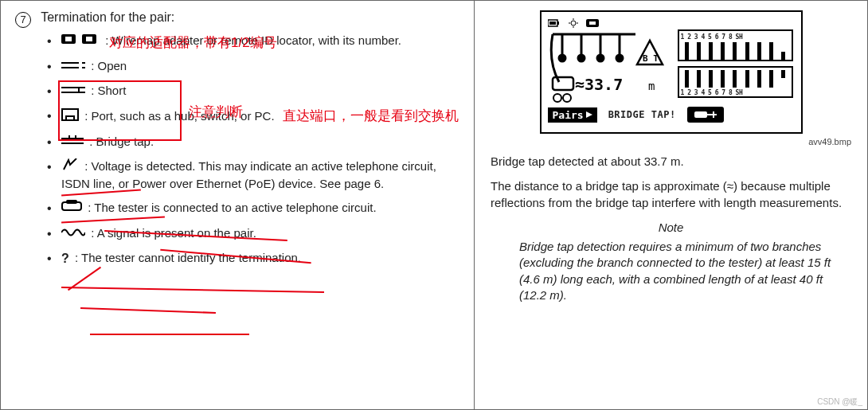 The width and height of the screenshot is (868, 410). I want to click on pairs-button: Pairs, so click(573, 115).